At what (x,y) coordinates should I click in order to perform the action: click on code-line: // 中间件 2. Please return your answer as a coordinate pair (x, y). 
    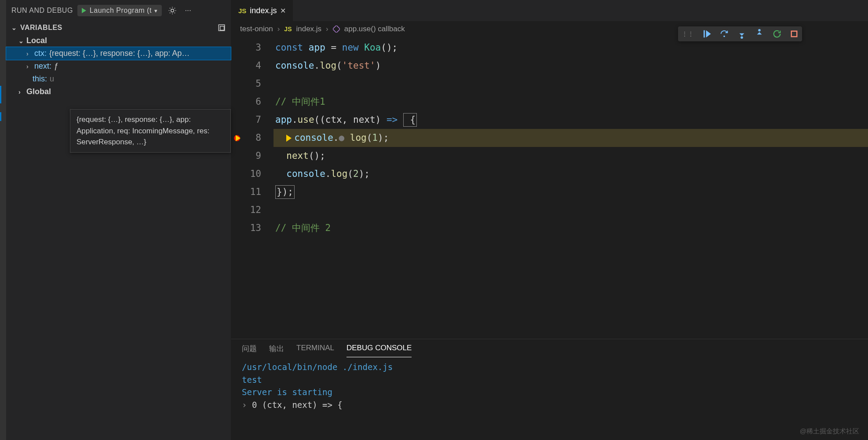
    Looking at the image, I should click on (571, 228).